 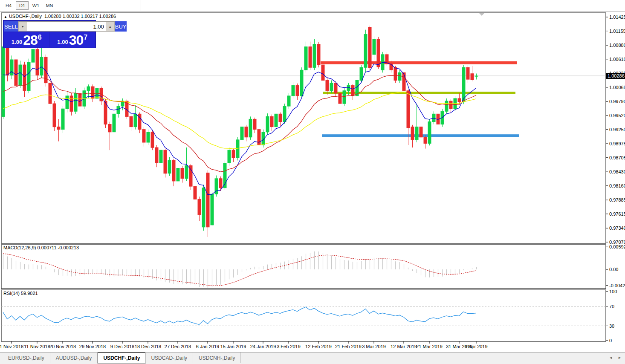 What do you see at coordinates (312, 6) in the screenshot?
I see `timeframe-toolbar: H4 D1 W1 MN` at bounding box center [312, 6].